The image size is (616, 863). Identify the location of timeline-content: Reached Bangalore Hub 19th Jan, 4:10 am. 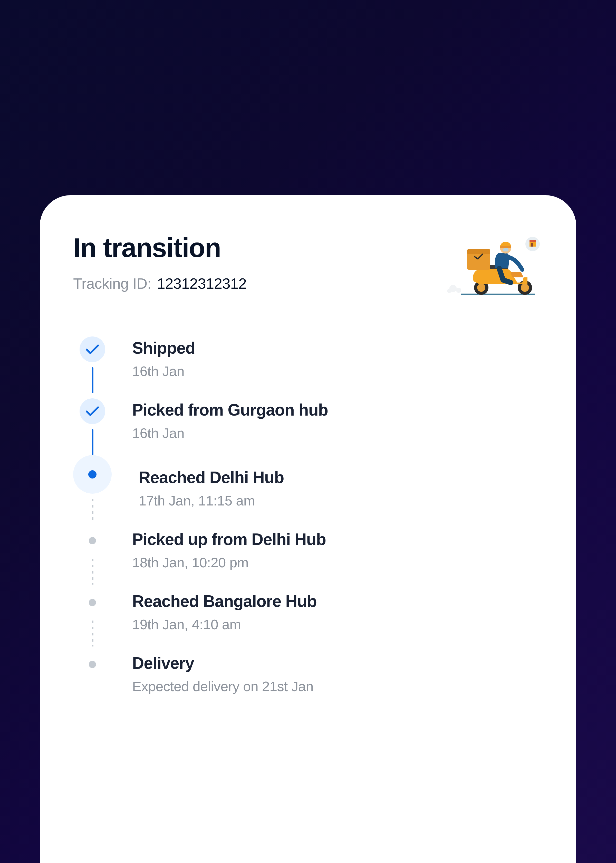
(225, 621).